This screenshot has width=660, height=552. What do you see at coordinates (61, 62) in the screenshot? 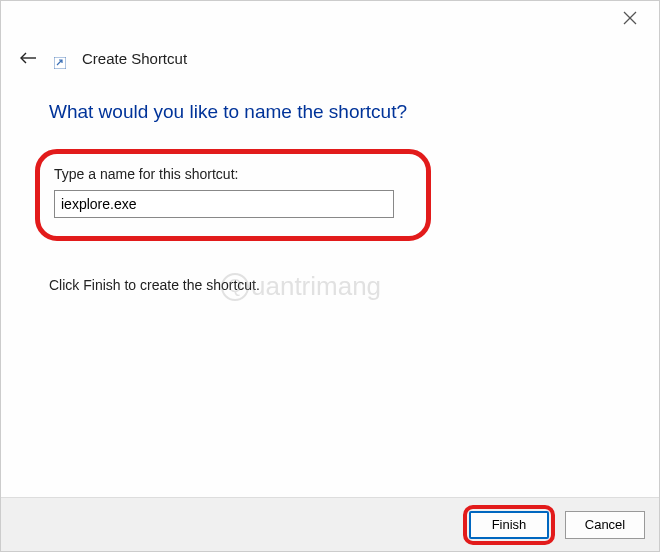
I see `shortcut-overlay-icon` at bounding box center [61, 62].